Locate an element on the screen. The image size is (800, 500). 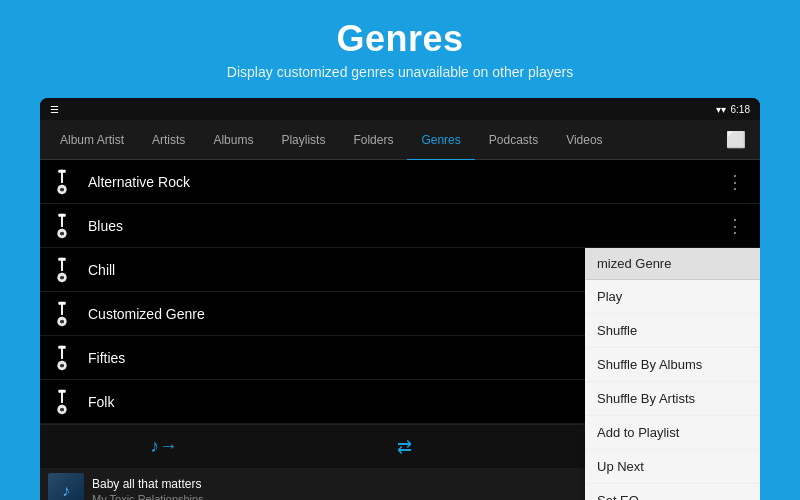
context-menu-set-eq: Set EQ is located at coordinates (672, 492).